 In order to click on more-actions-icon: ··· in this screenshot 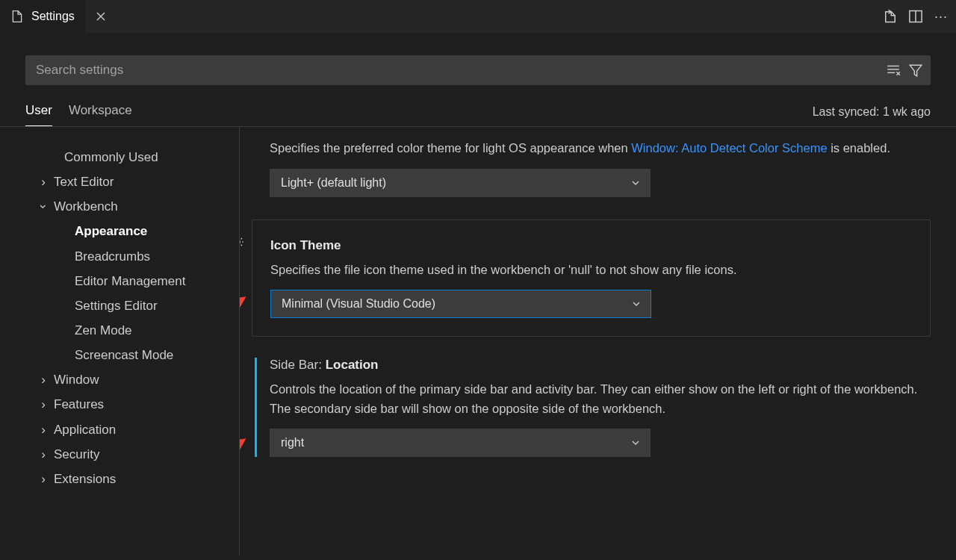, I will do `click(941, 16)`.